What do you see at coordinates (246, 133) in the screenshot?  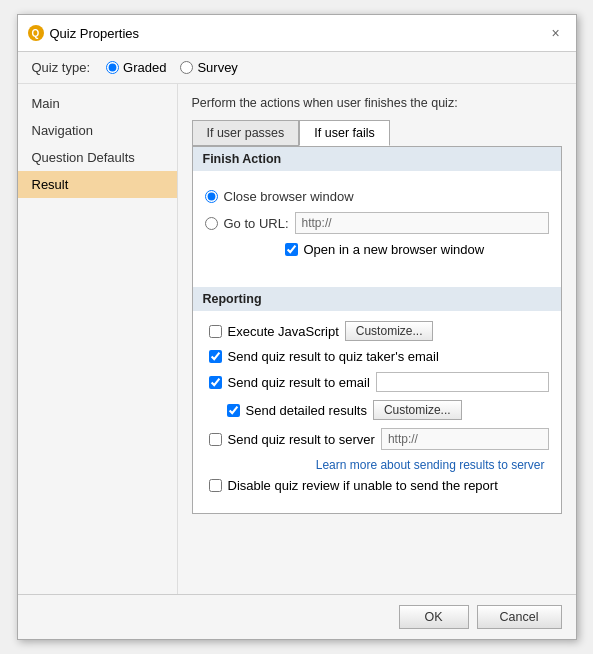 I see `tab-if-user-passes: If user passes` at bounding box center [246, 133].